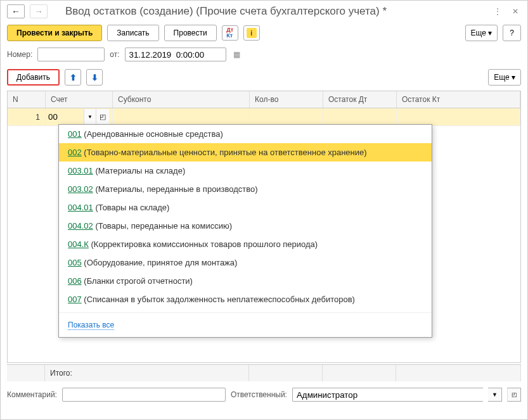 The image size is (528, 420). Describe the element at coordinates (264, 117) in the screenshot. I see `table-row: 1 ▼ ◰` at that location.